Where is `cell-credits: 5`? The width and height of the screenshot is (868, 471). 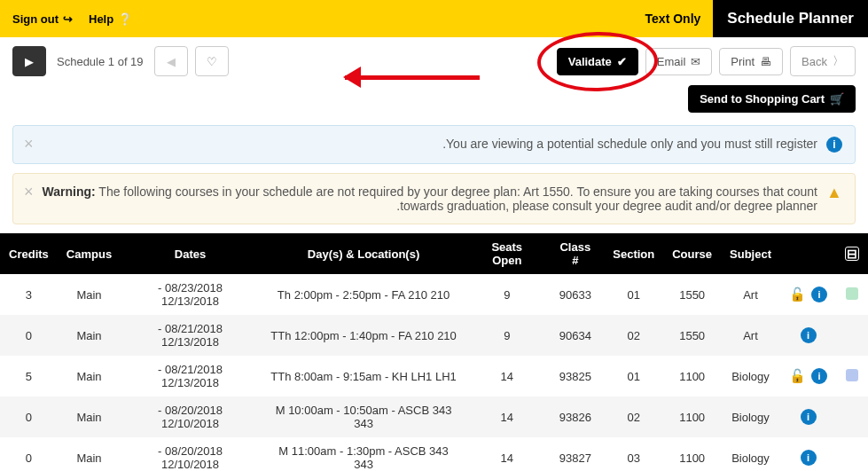
cell-credits: 5 is located at coordinates (28, 376).